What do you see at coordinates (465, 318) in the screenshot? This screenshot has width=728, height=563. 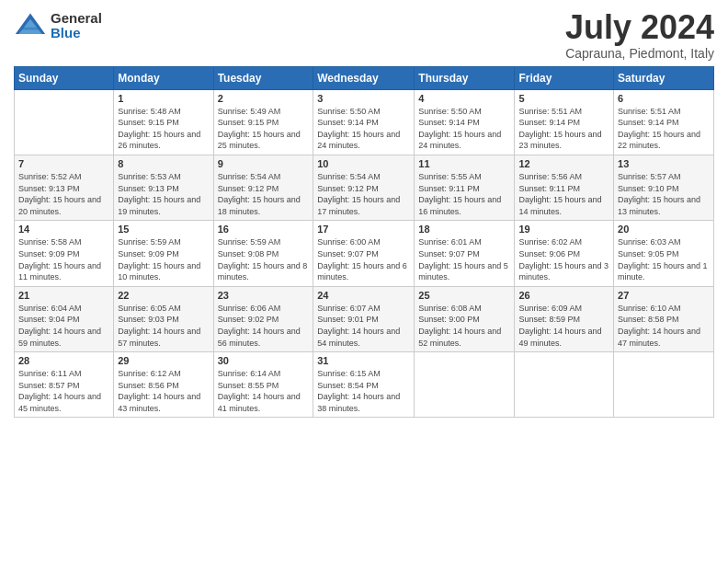 I see `calendar-cell: 25Sunrise: 6:08 AMSunset: 9:00 PMDayligh…` at bounding box center [465, 318].